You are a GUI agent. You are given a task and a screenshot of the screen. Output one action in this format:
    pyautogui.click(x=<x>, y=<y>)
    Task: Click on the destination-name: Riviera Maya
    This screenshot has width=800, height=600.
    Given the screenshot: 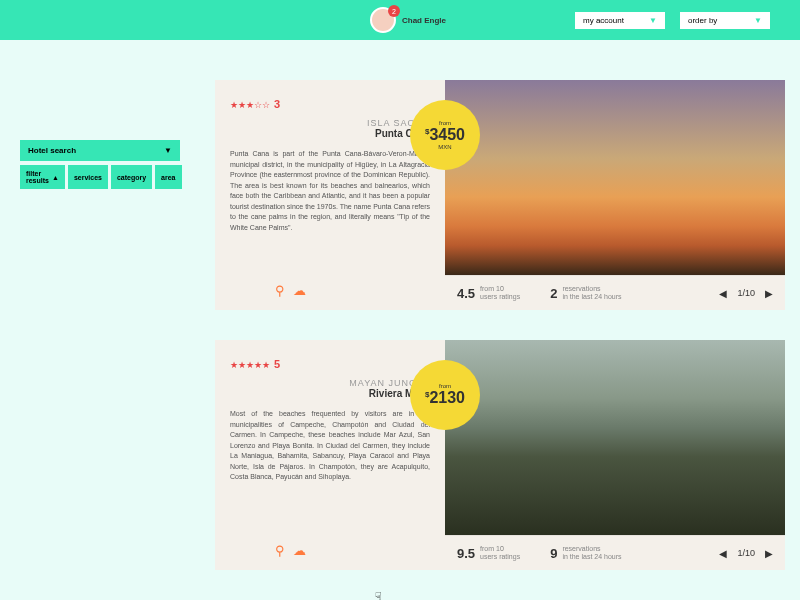 What is the action you would take?
    pyautogui.click(x=330, y=394)
    